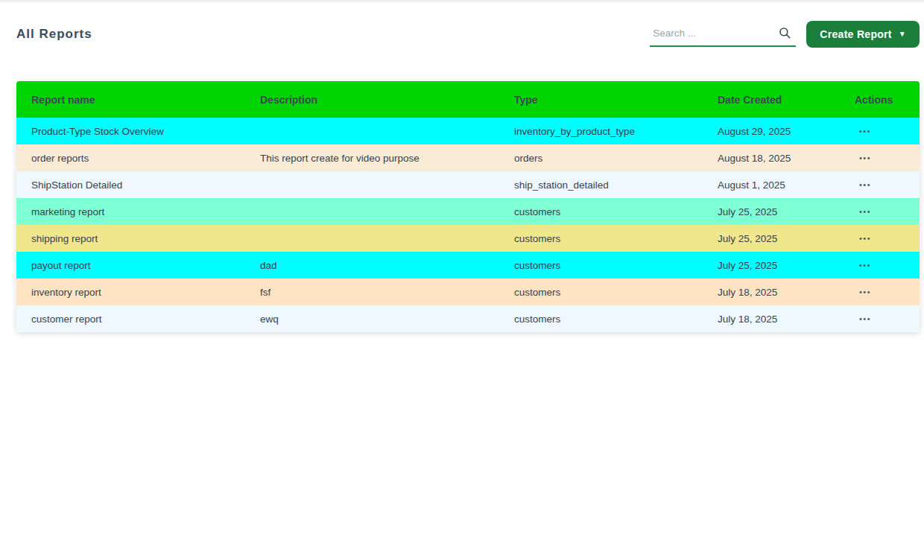 This screenshot has width=924, height=560. Describe the element at coordinates (468, 131) in the screenshot. I see `table-row: Product-Type Stock Overview inventory_by…` at that location.